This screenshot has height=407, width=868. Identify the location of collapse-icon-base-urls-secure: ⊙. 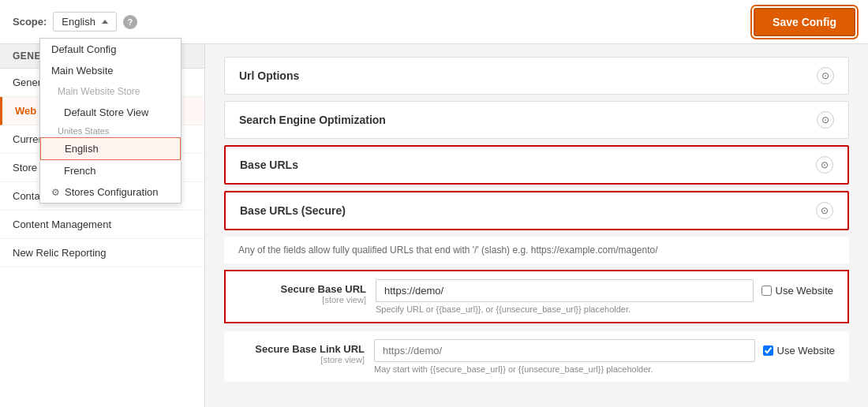
(825, 211).